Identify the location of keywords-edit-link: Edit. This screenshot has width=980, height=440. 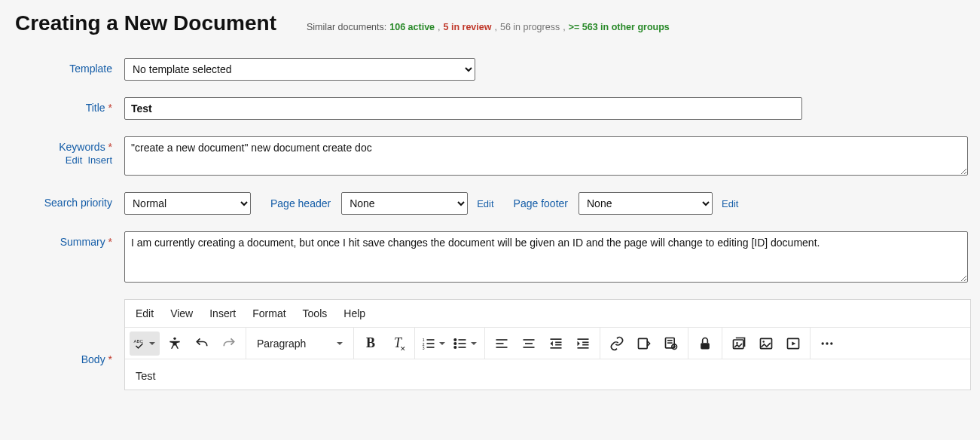
(74, 160).